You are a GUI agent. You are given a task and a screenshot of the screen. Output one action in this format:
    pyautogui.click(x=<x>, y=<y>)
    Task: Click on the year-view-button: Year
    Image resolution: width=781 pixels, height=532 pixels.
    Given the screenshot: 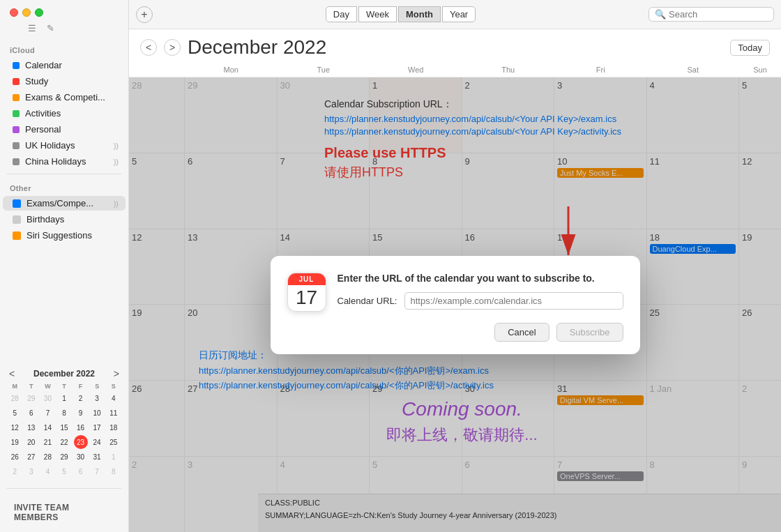 What is the action you would take?
    pyautogui.click(x=459, y=14)
    